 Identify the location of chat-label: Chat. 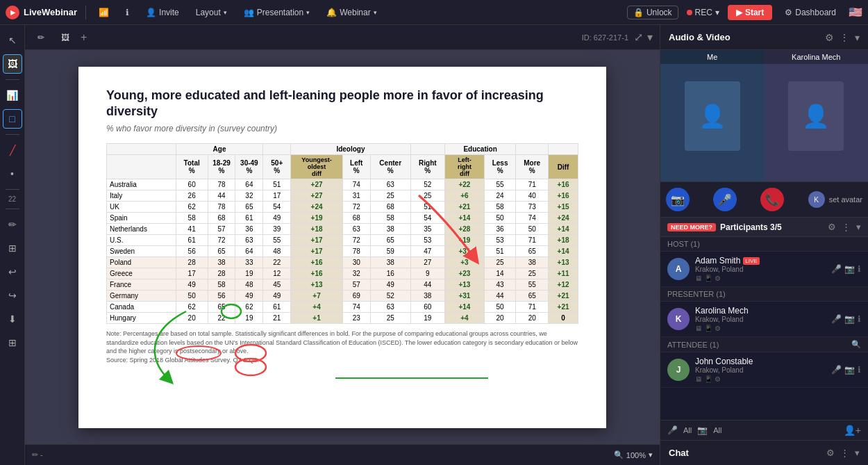
(744, 453).